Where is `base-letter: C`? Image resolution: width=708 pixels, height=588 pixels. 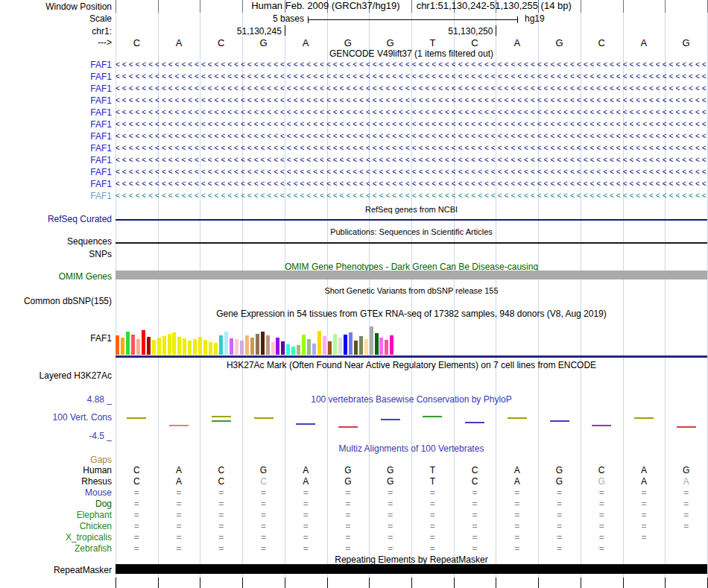
base-letter: C is located at coordinates (475, 43).